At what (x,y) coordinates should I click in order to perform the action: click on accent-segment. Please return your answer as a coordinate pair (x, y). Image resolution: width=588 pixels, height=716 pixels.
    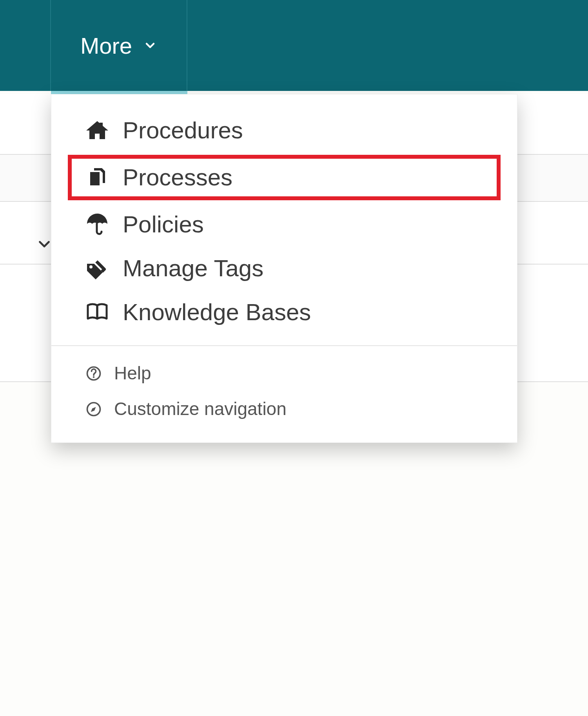
    Looking at the image, I should click on (119, 92).